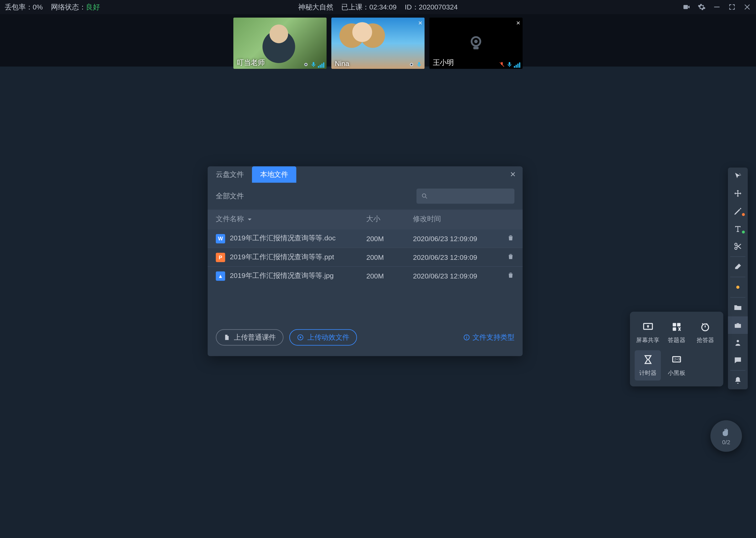 The width and height of the screenshot is (756, 538). What do you see at coordinates (502, 64) in the screenshot?
I see `mic-muted-icon` at bounding box center [502, 64].